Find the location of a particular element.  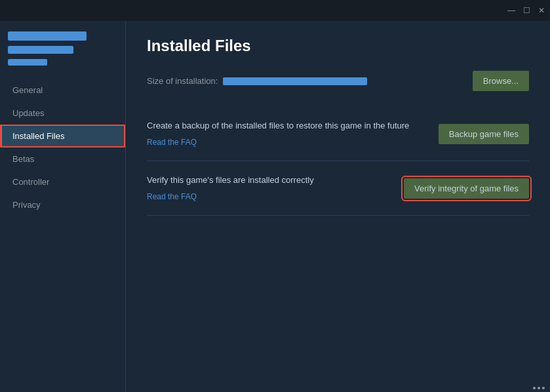

verify-card-text: Verify this game's files are installed c… is located at coordinates (267, 188).